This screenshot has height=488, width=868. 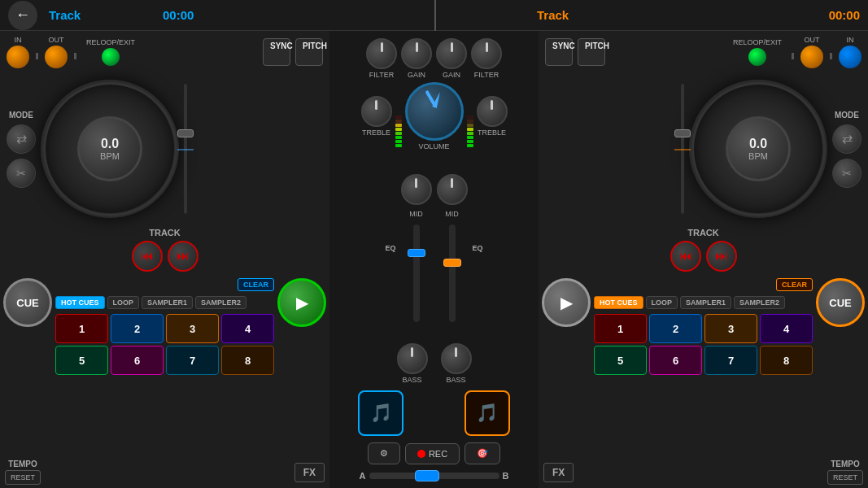 What do you see at coordinates (452, 214) in the screenshot?
I see `right-mid-label: MID` at bounding box center [452, 214].